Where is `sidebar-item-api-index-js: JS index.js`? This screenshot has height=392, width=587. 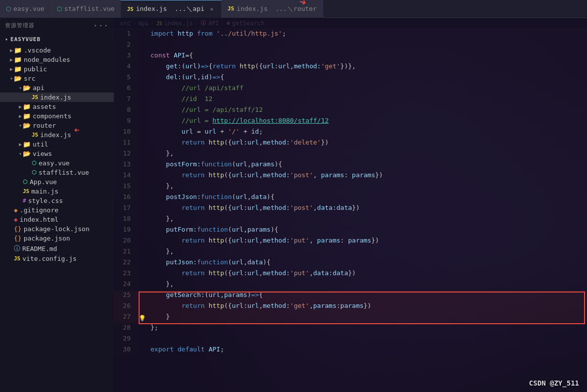
sidebar-item-api-index-js: JS index.js is located at coordinates (57, 97).